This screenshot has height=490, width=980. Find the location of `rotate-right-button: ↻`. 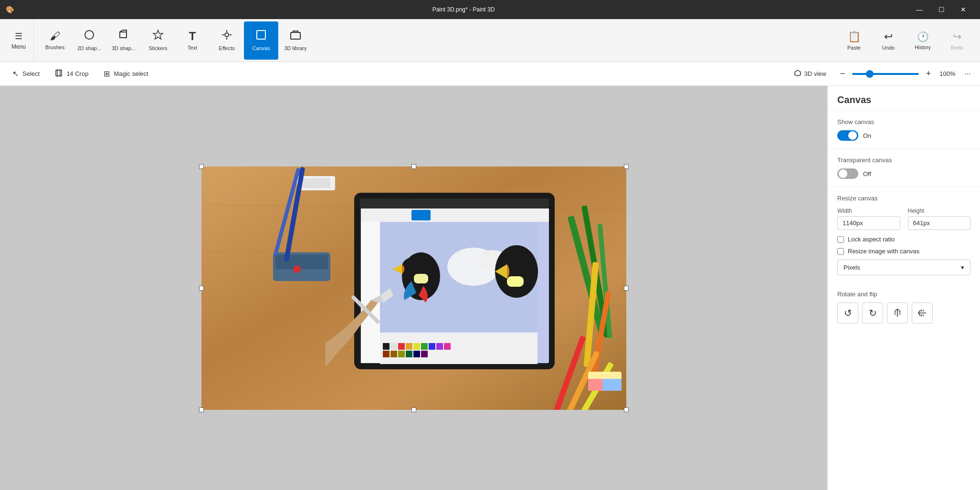

rotate-right-button: ↻ is located at coordinates (873, 313).